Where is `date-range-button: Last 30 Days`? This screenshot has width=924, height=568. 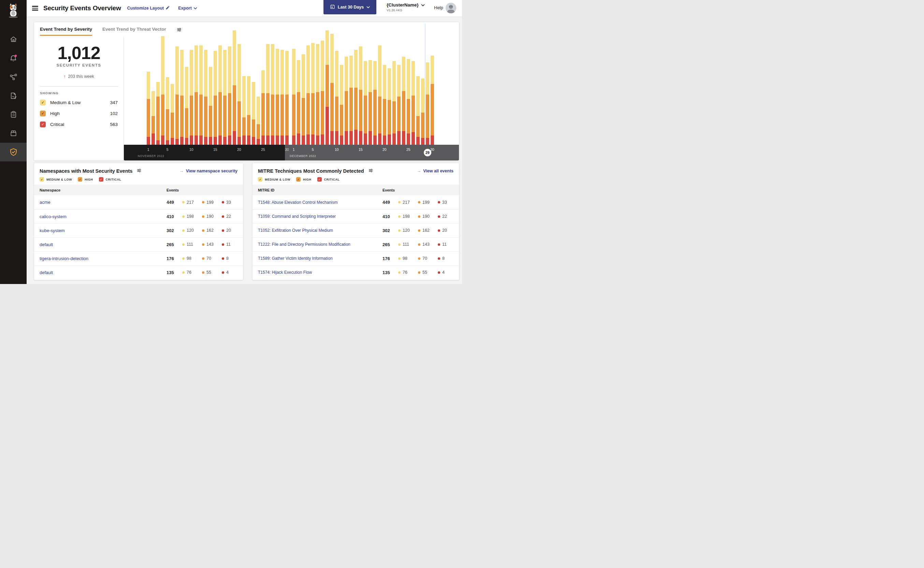 date-range-button: Last 30 Days is located at coordinates (350, 7).